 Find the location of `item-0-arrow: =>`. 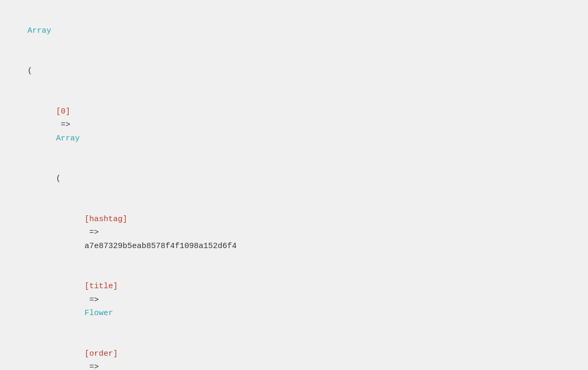

item-0-arrow: => is located at coordinates (66, 125).